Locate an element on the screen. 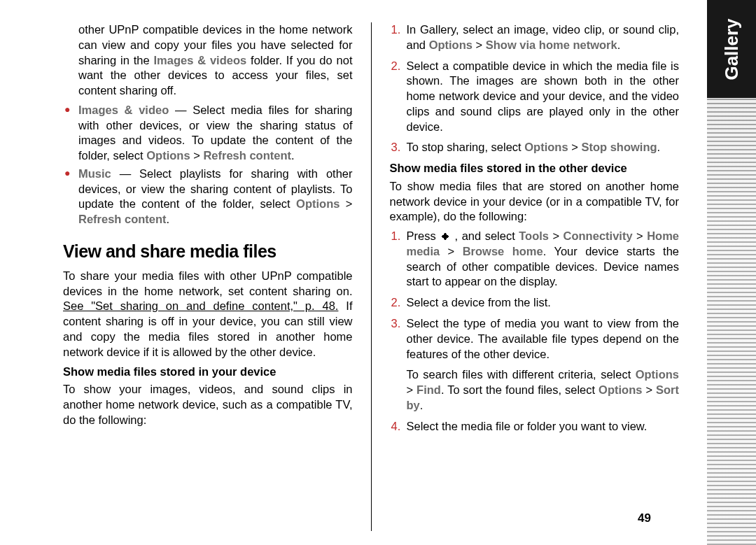  subheading: Show media files stored in your device is located at coordinates (208, 372).